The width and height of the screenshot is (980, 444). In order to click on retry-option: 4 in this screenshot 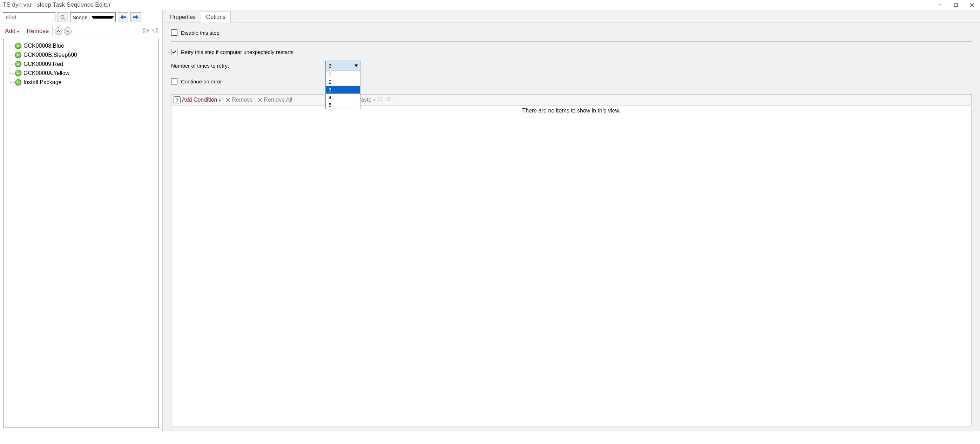, I will do `click(343, 97)`.